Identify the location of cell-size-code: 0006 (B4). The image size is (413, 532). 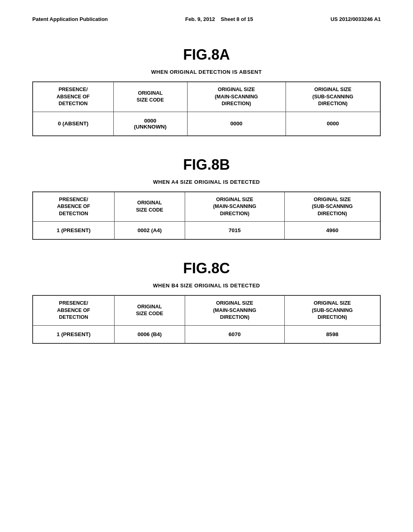
(149, 335).